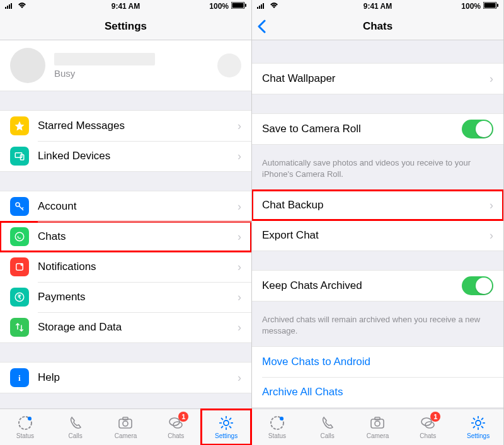  I want to click on data-icon, so click(20, 327).